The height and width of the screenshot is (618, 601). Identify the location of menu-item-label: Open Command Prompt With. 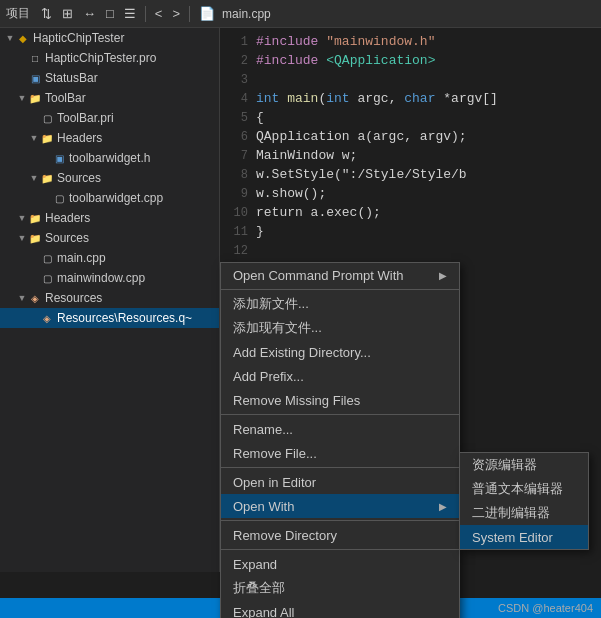
(318, 276).